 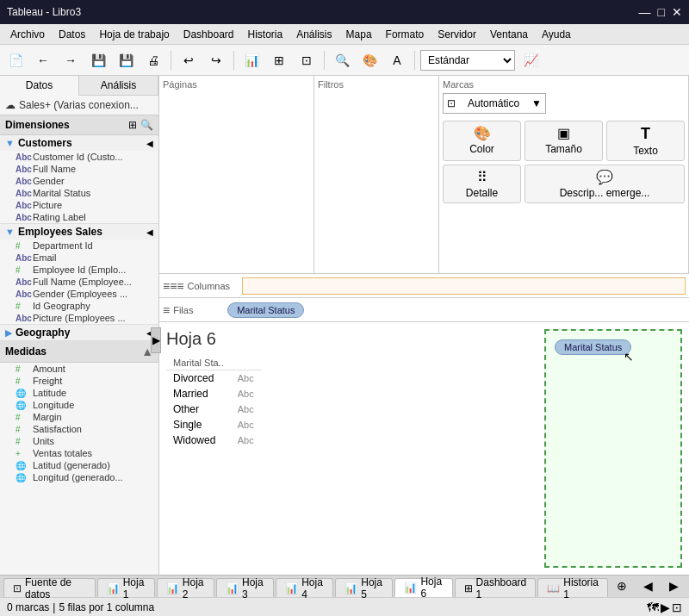 I want to click on data-tab: Datos, so click(x=40, y=86).